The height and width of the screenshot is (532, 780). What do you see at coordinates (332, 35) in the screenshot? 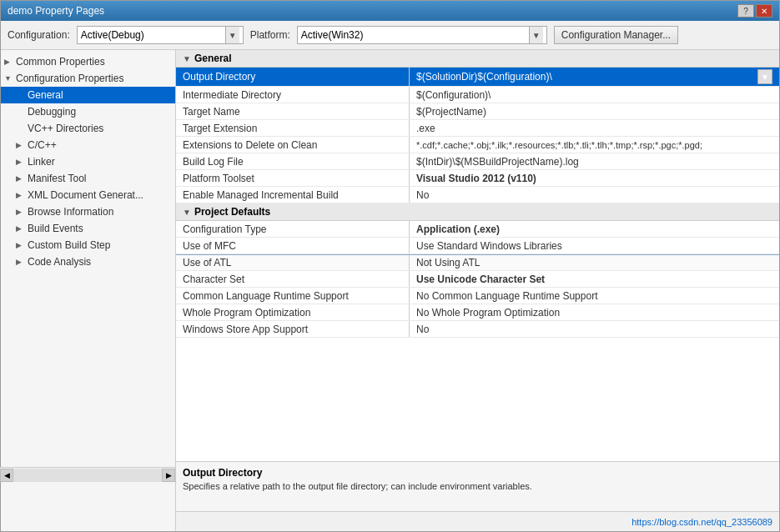
I see `platform-value: Active(Win32)` at bounding box center [332, 35].